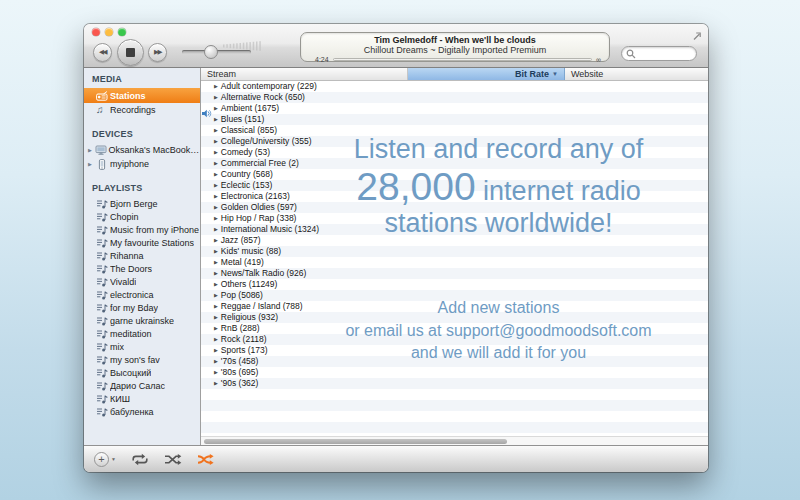  Describe the element at coordinates (142, 320) in the screenshot. I see `sidebar-item-garne-ukrainske: garne ukrainske` at that location.